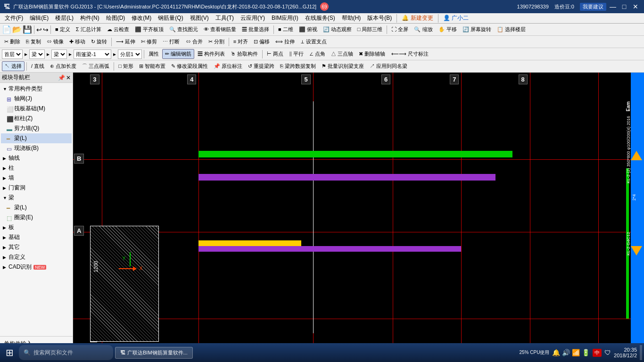  Describe the element at coordinates (63, 29) in the screenshot. I see `define-button: ■ 定义` at that location.